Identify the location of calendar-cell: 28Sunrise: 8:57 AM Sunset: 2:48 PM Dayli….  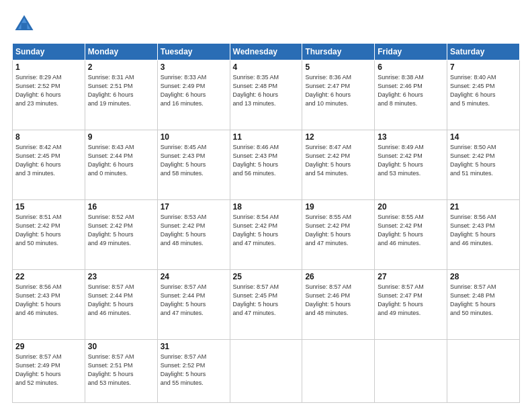
(484, 304).